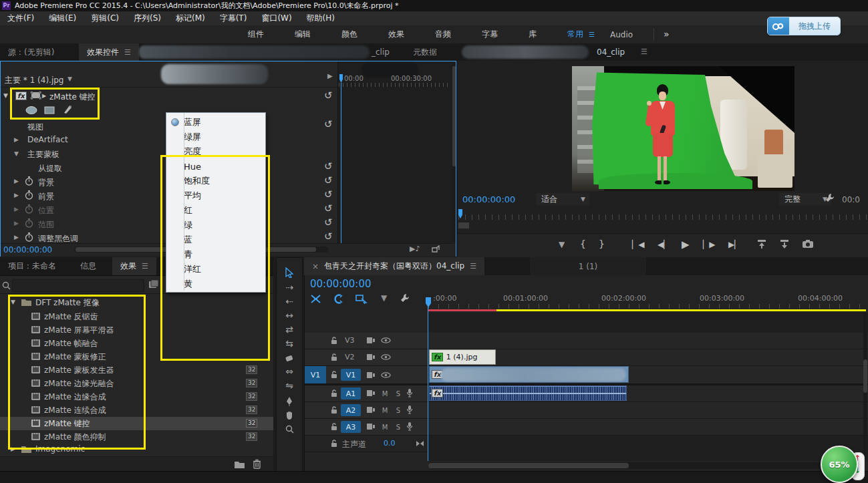  I want to click on reset-fg-icon: ↺, so click(329, 194).